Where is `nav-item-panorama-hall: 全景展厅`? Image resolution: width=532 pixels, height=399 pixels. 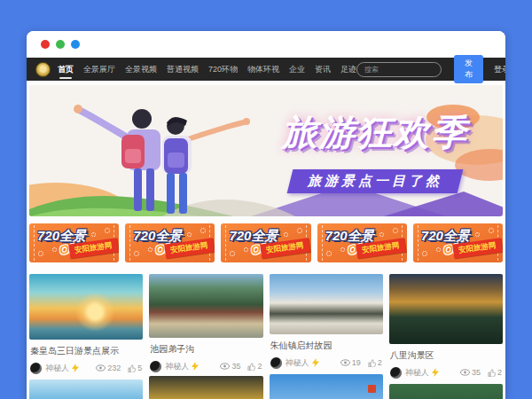
nav-item-panorama-hall: 全景展厅 is located at coordinates (99, 69).